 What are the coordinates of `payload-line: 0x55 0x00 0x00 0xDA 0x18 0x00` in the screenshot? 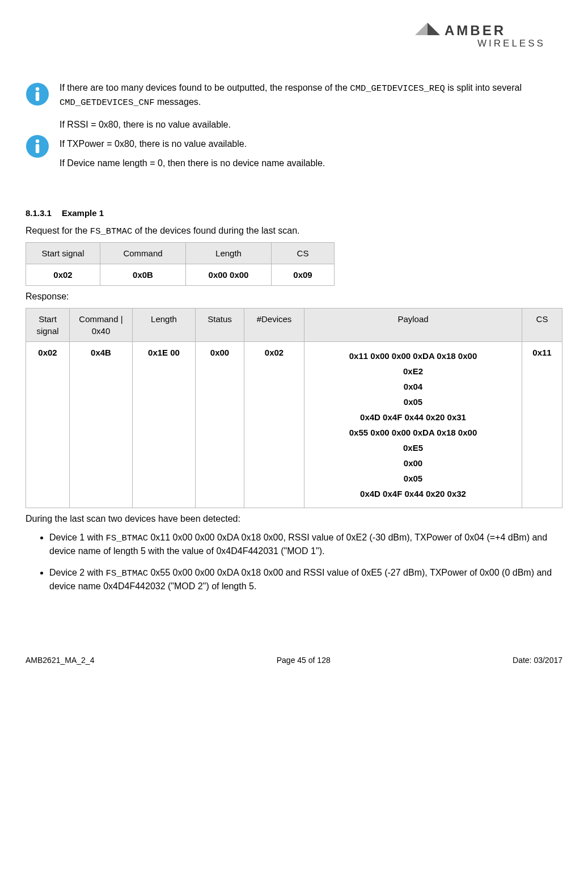 It's located at (413, 432).